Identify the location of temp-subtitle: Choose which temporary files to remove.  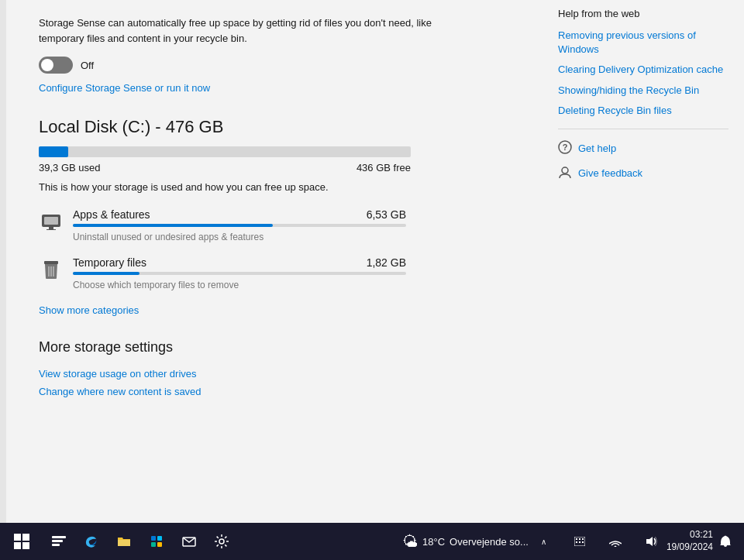
(156, 285).